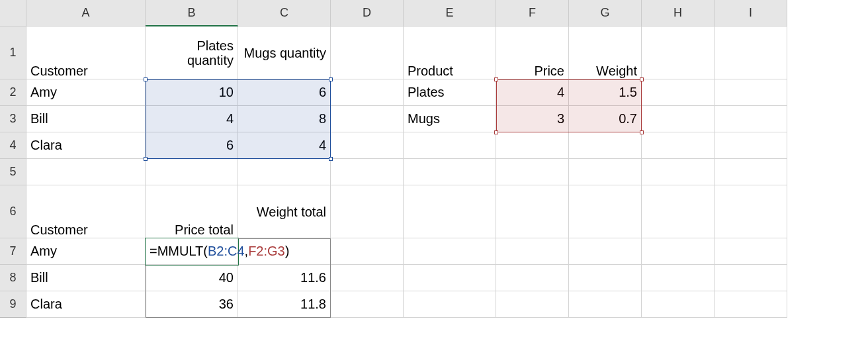  I want to click on cell-F4, so click(533, 146).